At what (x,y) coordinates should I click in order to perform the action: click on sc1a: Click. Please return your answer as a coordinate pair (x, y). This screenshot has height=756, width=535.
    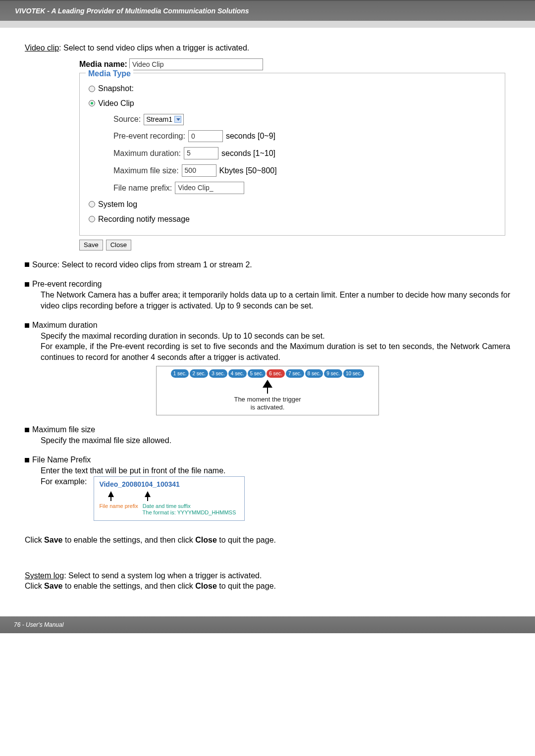
    Looking at the image, I should click on (35, 540).